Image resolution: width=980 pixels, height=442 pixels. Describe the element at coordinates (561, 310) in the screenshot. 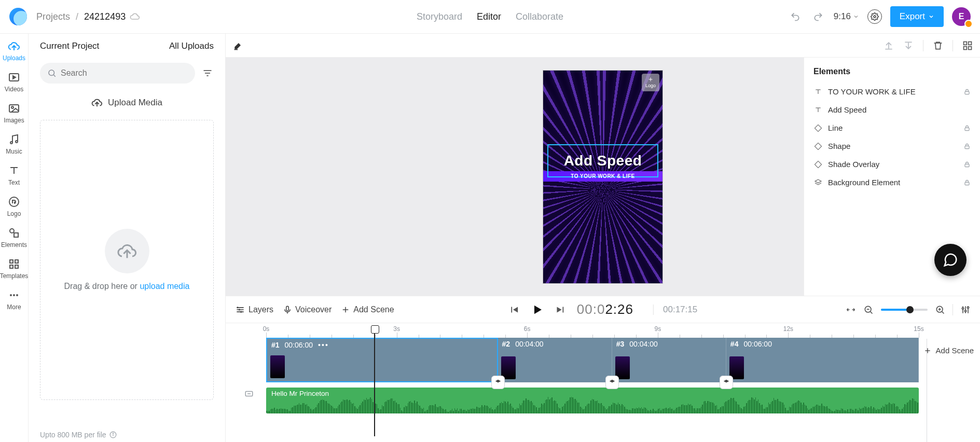

I see `next-scene-icon` at that location.